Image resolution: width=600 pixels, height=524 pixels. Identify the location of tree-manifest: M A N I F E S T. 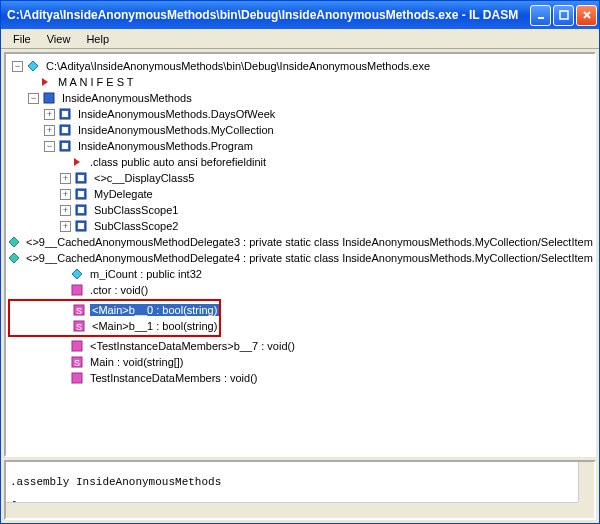
(300, 82).